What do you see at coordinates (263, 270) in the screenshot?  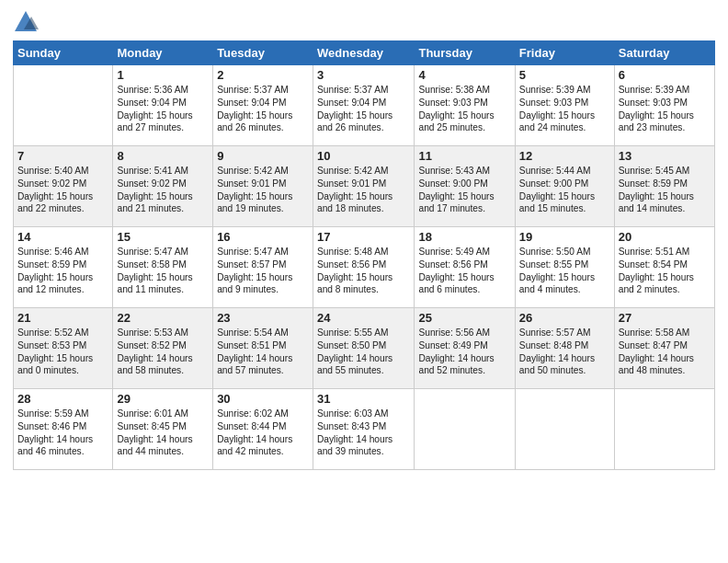 I see `day-info: Sunrise: 5:47 AMSunset: 8:57 PMDaylight:…` at bounding box center [263, 270].